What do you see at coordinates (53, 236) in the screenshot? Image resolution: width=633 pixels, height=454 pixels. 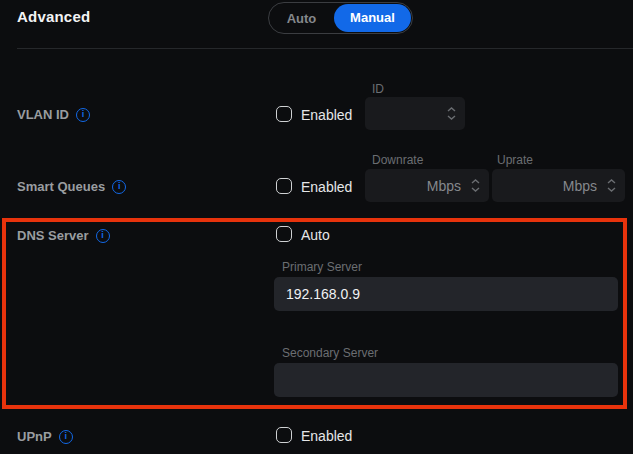 I see `dns-server-label-text: DNS Server` at bounding box center [53, 236].